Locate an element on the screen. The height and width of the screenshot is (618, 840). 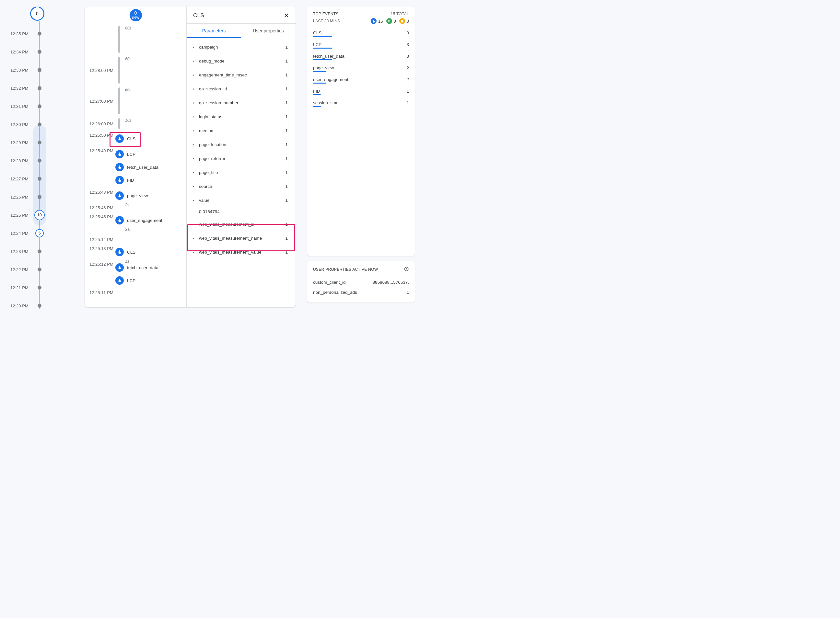
timeline-minimap: 0 12:35 PM12:34 PM12:33 PM12:32 PM12:31 … is located at coordinates (37, 154).